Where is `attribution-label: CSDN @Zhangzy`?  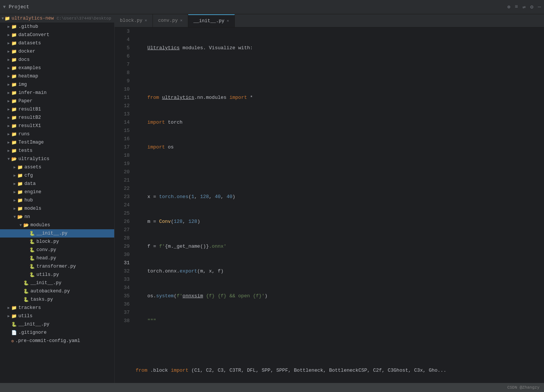
attribution-label: CSDN @Zhangzy is located at coordinates (523, 387).